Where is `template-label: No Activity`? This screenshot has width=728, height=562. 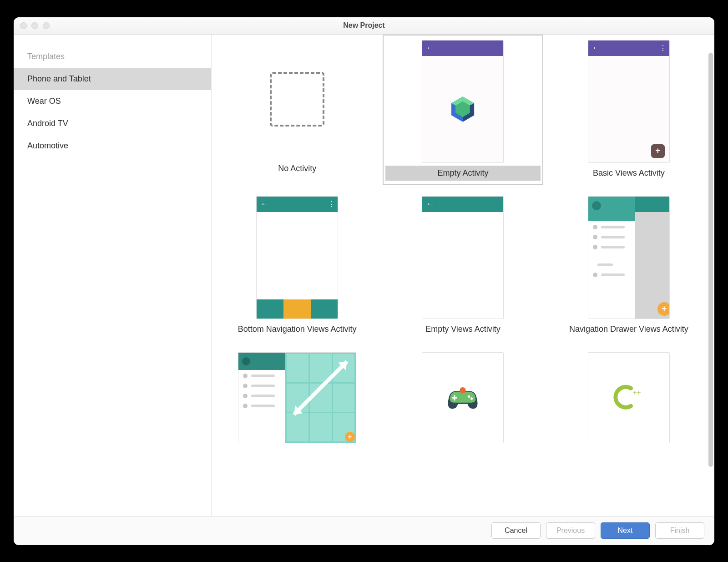
template-label: No Activity is located at coordinates (297, 168).